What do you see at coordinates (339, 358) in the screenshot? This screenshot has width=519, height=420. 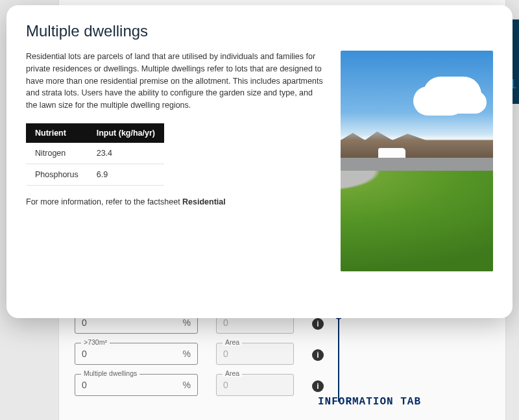 I see `annotation-line` at bounding box center [339, 358].